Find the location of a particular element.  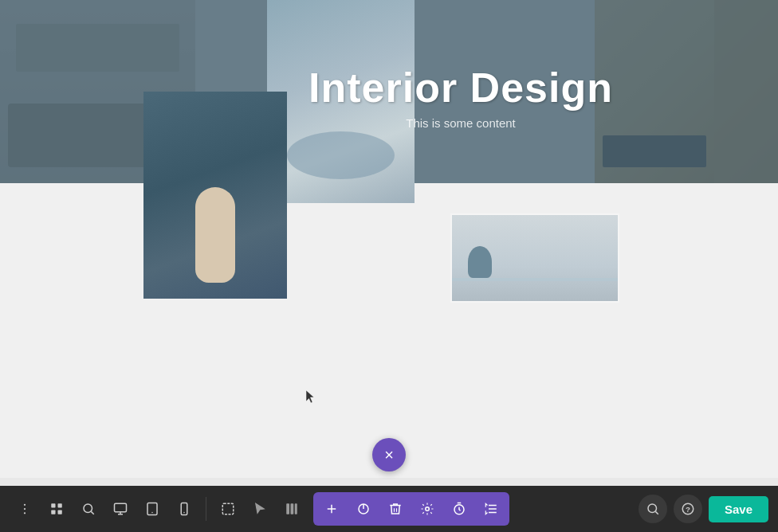

vase-image is located at coordinates (215, 195).